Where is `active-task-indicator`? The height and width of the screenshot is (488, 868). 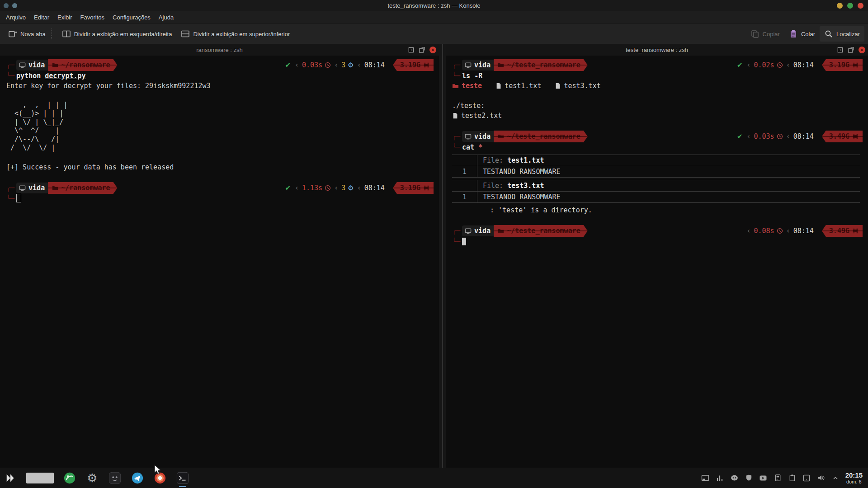
active-task-indicator is located at coordinates (183, 486).